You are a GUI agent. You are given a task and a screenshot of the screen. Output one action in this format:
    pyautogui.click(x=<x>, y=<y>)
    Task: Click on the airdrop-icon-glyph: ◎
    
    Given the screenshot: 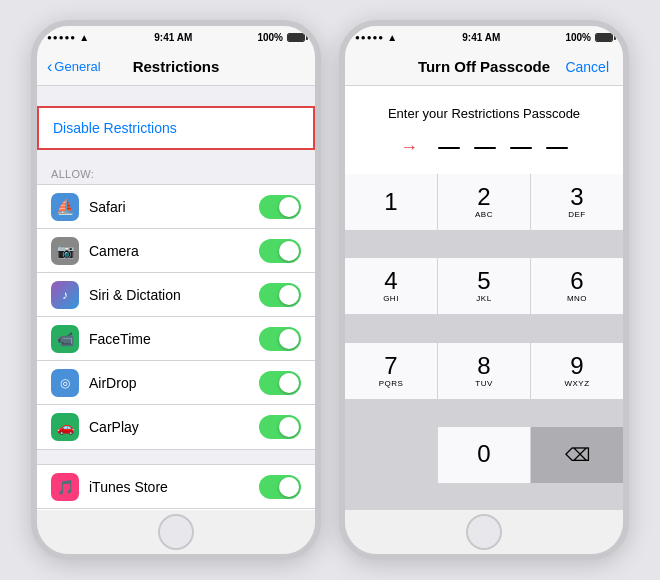 What is the action you would take?
    pyautogui.click(x=65, y=383)
    